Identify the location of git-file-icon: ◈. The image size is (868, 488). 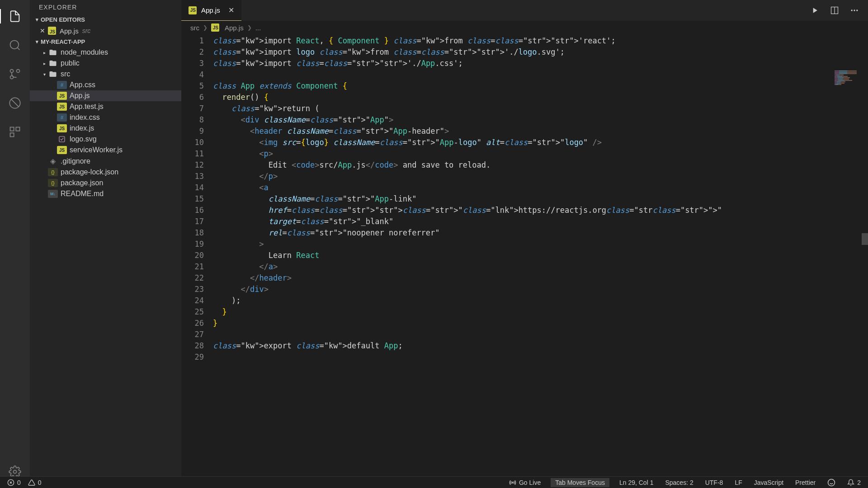
(53, 161).